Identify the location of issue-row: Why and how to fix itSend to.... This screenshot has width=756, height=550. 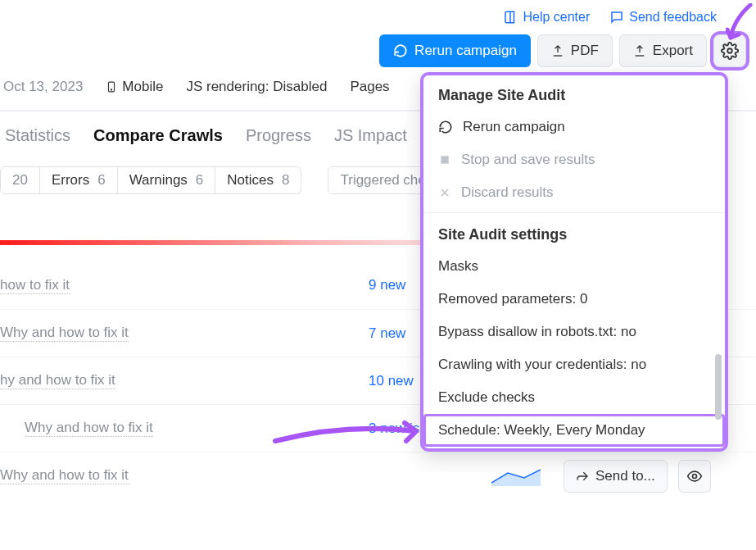
(378, 475).